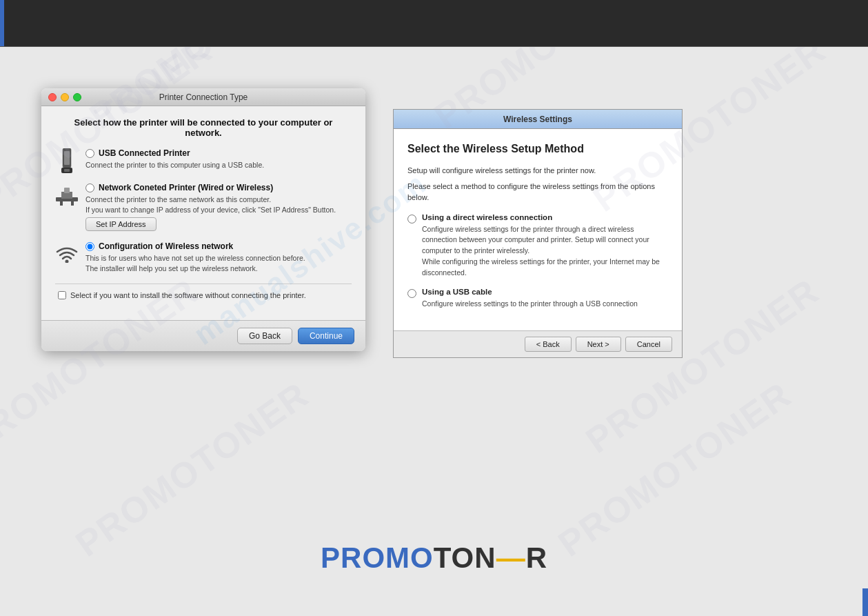  I want to click on usb-cable-radio, so click(412, 294).